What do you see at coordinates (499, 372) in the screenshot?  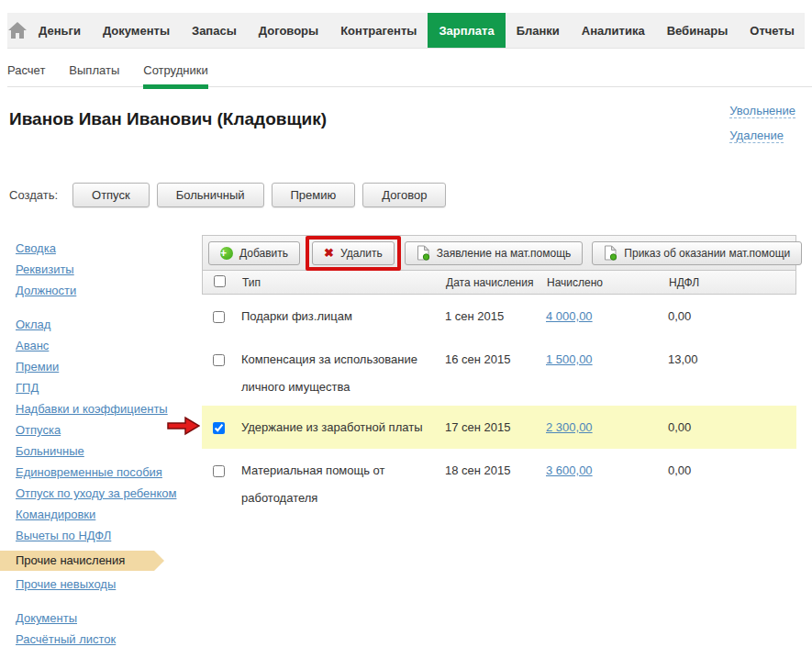 I see `table-row: Компенсация за использование личного иму…` at bounding box center [499, 372].